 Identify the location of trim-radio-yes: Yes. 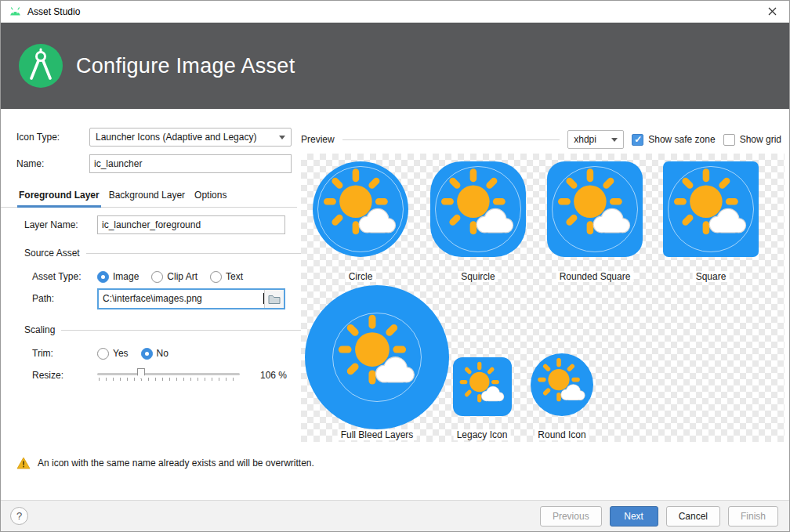
(113, 354).